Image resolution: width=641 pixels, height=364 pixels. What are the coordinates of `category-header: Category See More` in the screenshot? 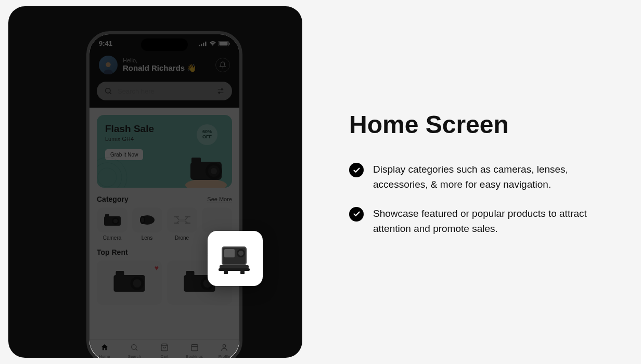 It's located at (164, 199).